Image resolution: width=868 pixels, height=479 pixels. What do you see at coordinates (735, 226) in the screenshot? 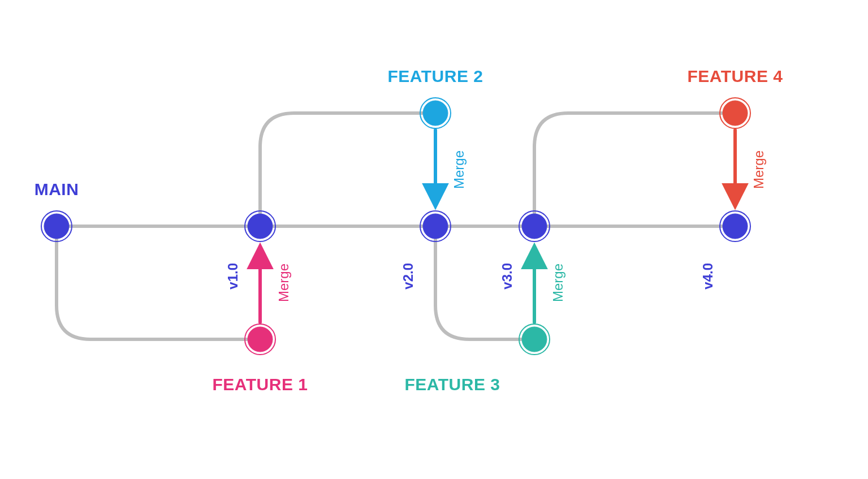
I see `node-v4` at bounding box center [735, 226].